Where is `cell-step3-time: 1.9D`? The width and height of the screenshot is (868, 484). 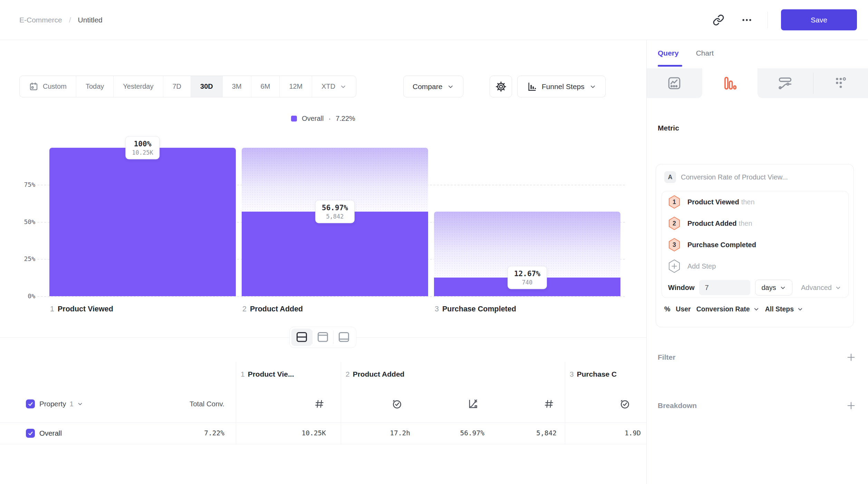 cell-step3-time: 1.9D is located at coordinates (606, 433).